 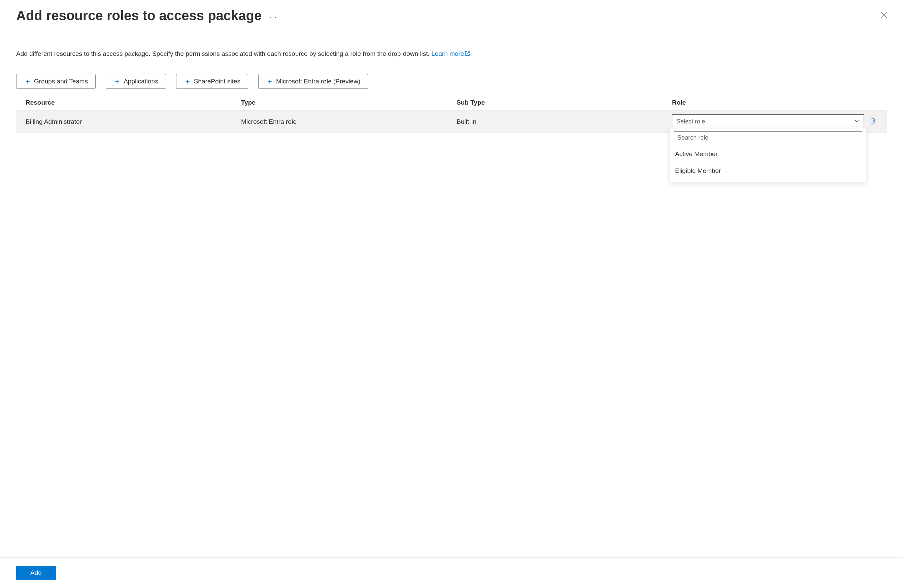 What do you see at coordinates (564, 102) in the screenshot?
I see `header-subtype: Sub Type` at bounding box center [564, 102].